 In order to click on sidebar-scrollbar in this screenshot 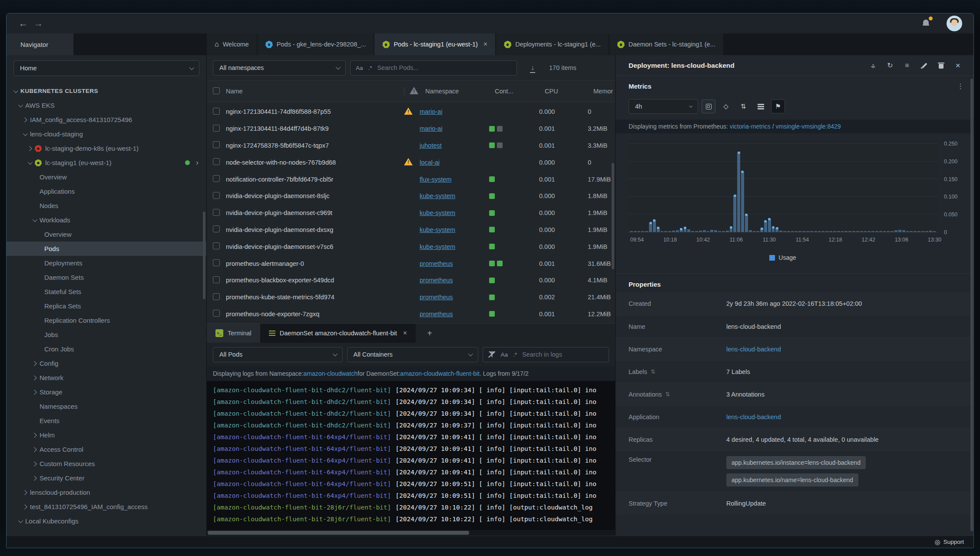, I will do `click(204, 255)`.